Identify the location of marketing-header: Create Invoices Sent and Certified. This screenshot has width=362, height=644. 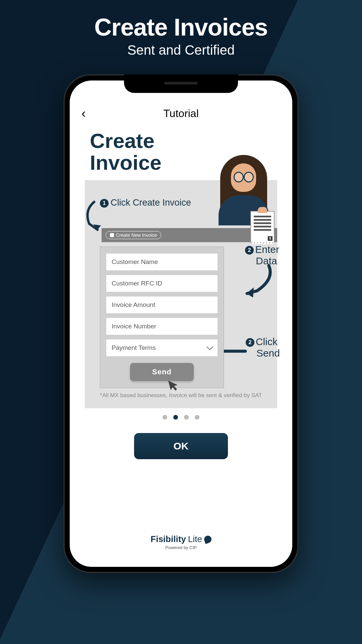
(181, 29).